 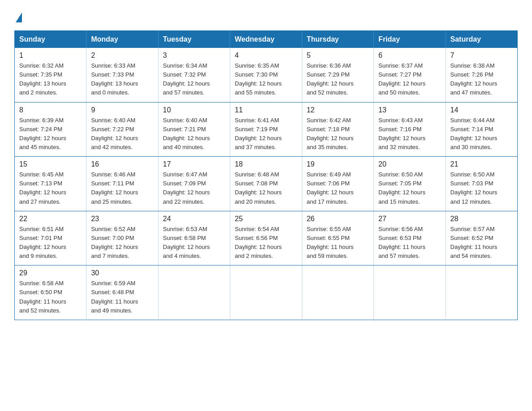 What do you see at coordinates (338, 134) in the screenshot?
I see `day-info: Sunrise: 6:42 AMSunset: 7:18 PMDaylight:…` at bounding box center [338, 134].